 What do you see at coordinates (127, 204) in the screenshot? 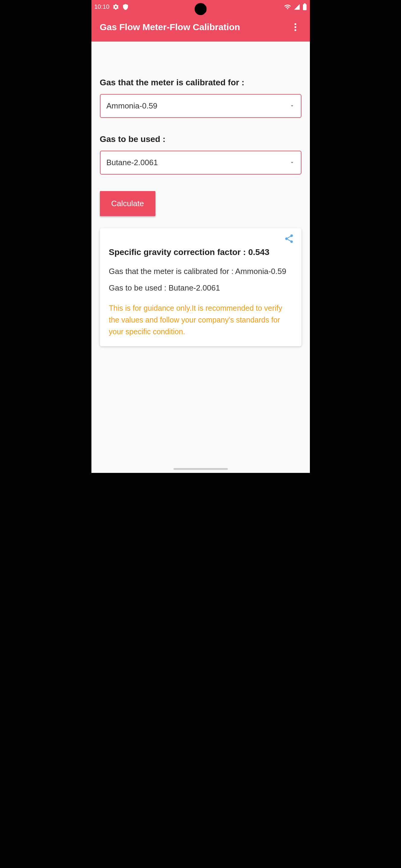
I see `calculate-button: Calculate` at bounding box center [127, 204].